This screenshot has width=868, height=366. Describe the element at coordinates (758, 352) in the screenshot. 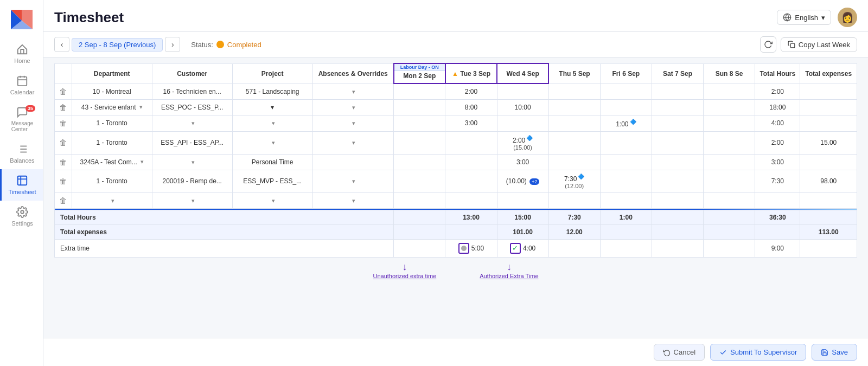

I see `submit-to-supervisor-button: Submit To Supervisor` at that location.